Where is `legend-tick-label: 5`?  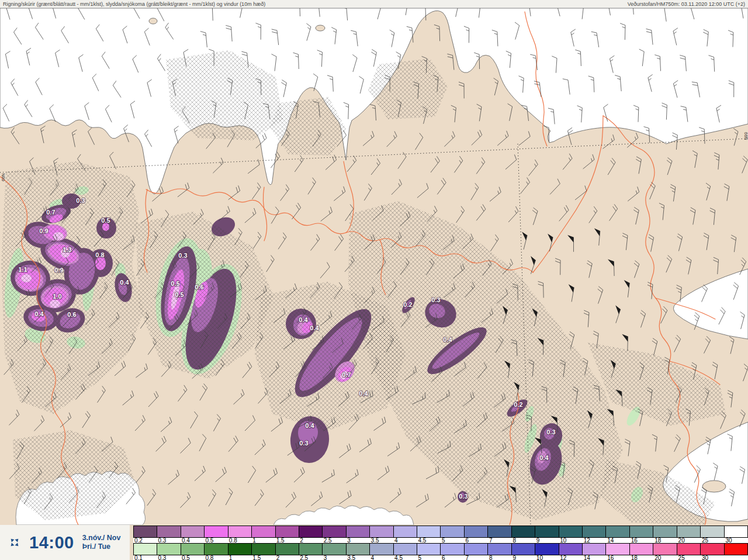
legend-tick-label: 5 is located at coordinates (420, 558).